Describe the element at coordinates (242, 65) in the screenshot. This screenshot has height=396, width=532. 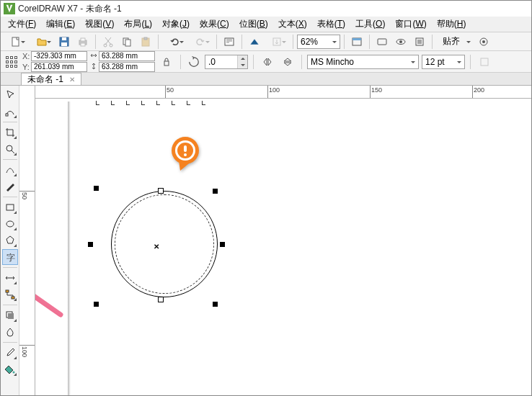
I see `spin-down` at that location.